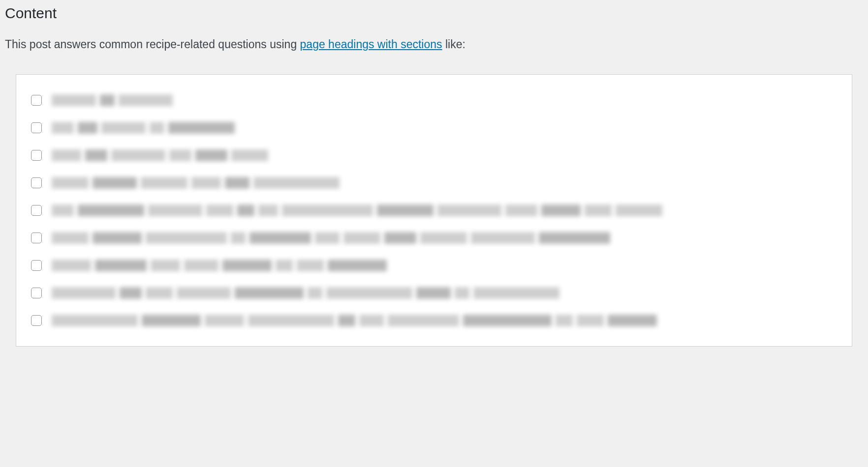 This screenshot has height=467, width=868. I want to click on headings-sections-link: page headings with sections, so click(371, 44).